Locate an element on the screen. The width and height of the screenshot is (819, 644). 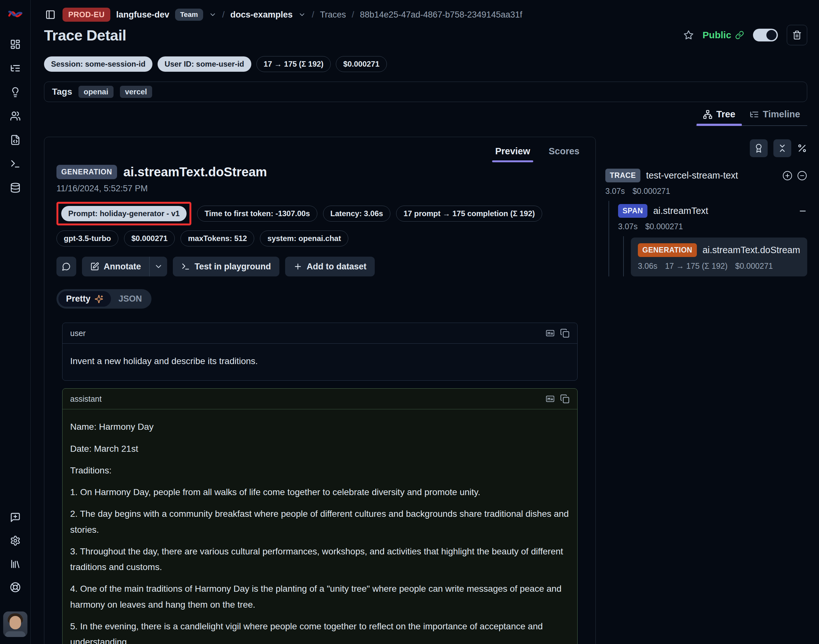
annotate-scores-button is located at coordinates (759, 149).